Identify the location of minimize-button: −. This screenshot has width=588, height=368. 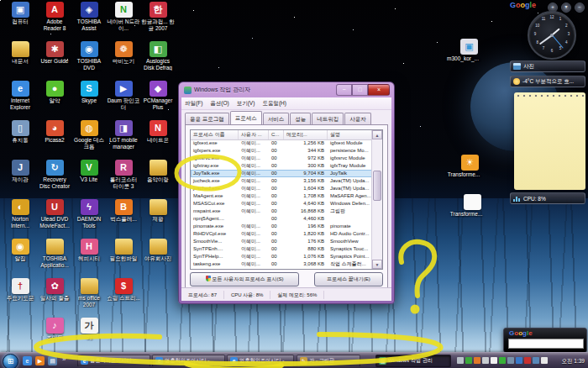
(344, 90).